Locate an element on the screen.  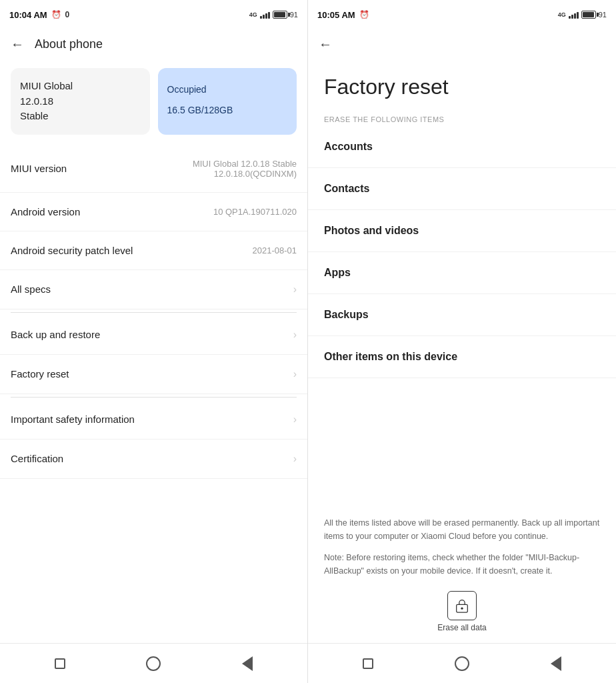
status-right-left: 4G 91 is located at coordinates (273, 15).